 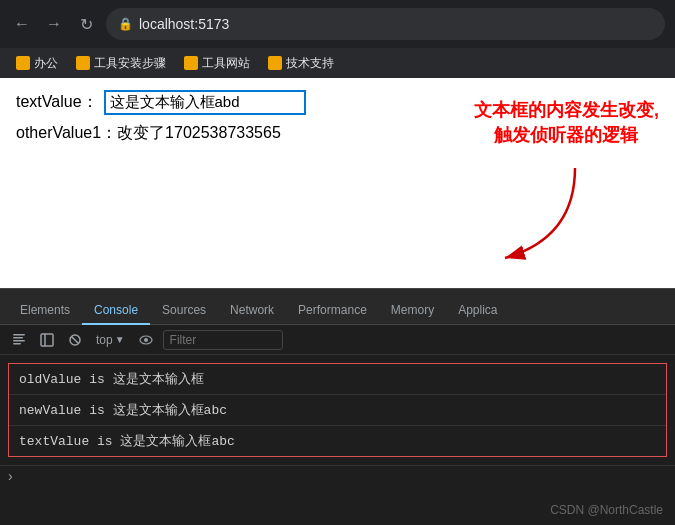 What do you see at coordinates (120, 340) in the screenshot?
I see `chevron-down-icon: ▼` at bounding box center [120, 340].